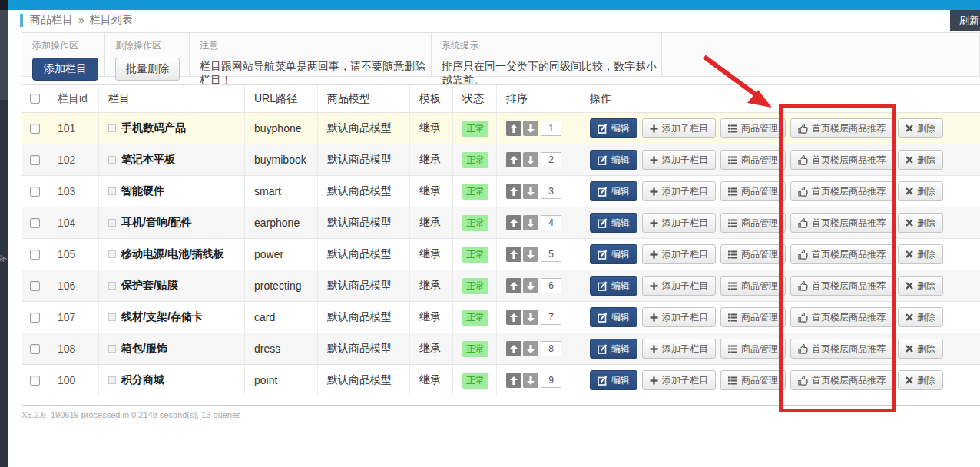  What do you see at coordinates (475, 380) in the screenshot?
I see `status-cell: 正常` at bounding box center [475, 380].